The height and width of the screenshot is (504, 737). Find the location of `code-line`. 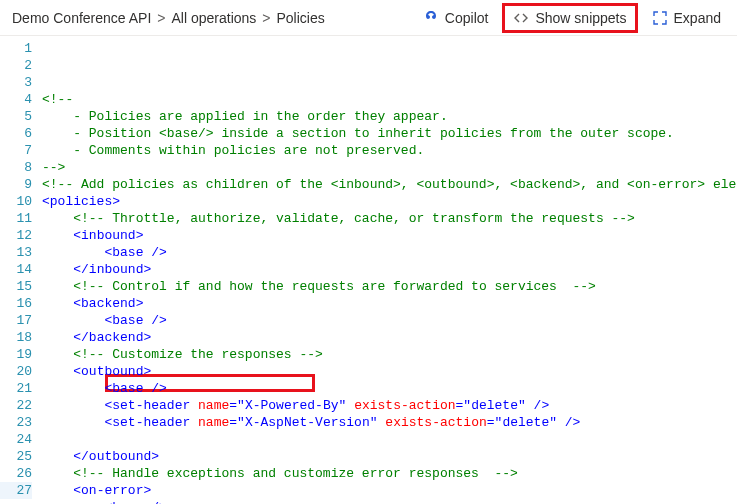

code-line is located at coordinates (390, 440).